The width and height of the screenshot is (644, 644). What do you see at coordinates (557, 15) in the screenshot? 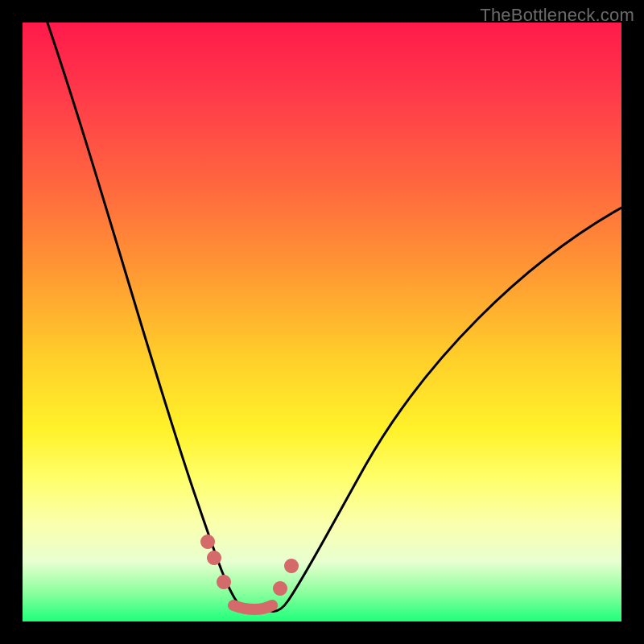
I see `watermark-text: TheBottleneck.com` at bounding box center [557, 15].